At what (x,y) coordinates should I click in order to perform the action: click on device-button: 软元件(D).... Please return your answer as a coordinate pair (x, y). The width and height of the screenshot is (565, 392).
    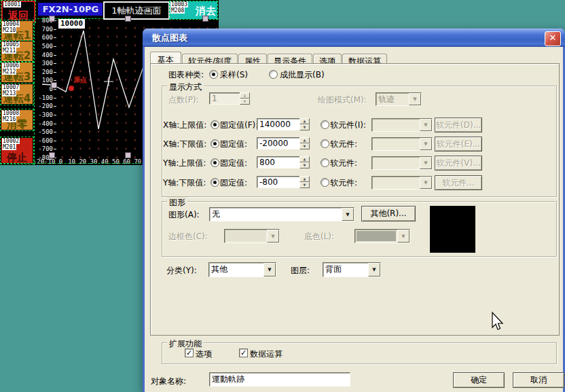
    Looking at the image, I should click on (458, 125).